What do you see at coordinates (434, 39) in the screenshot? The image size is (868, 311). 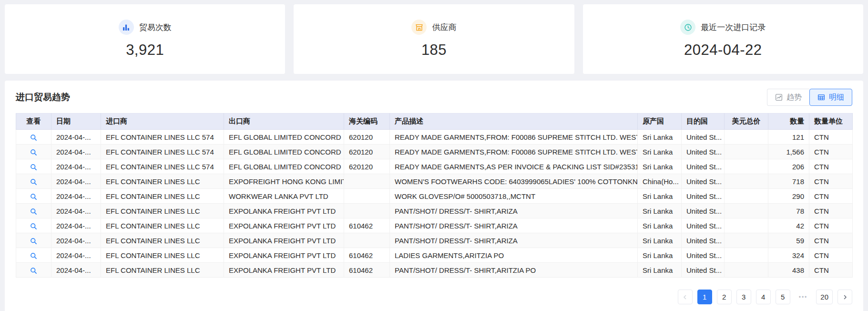 I see `stat-card-suppliers: 供应商 185` at bounding box center [434, 39].